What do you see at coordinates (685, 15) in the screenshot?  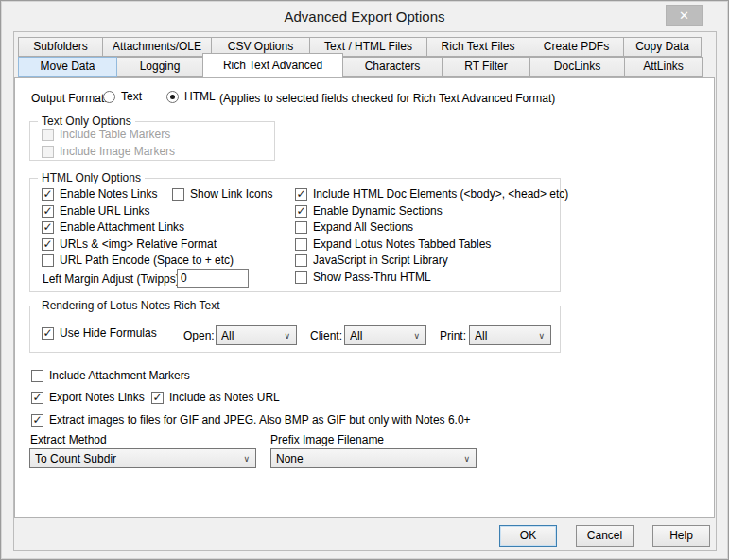 I see `close-icon: ✕` at bounding box center [685, 15].